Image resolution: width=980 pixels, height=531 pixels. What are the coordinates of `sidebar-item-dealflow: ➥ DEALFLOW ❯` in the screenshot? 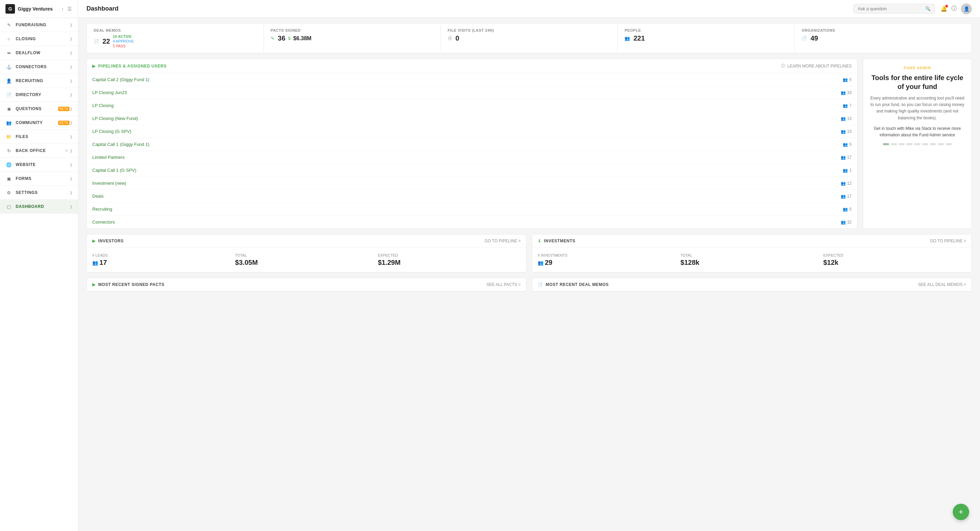 It's located at (39, 53).